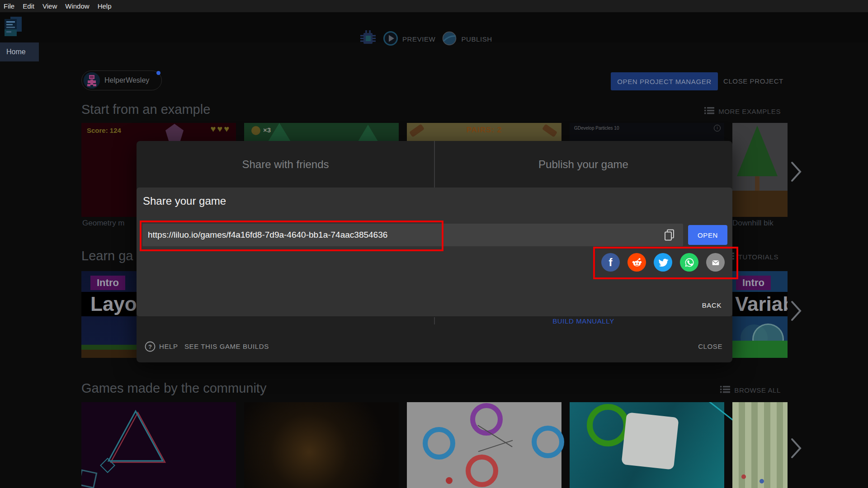  What do you see at coordinates (712, 305) in the screenshot?
I see `back-button: BACK` at bounding box center [712, 305].